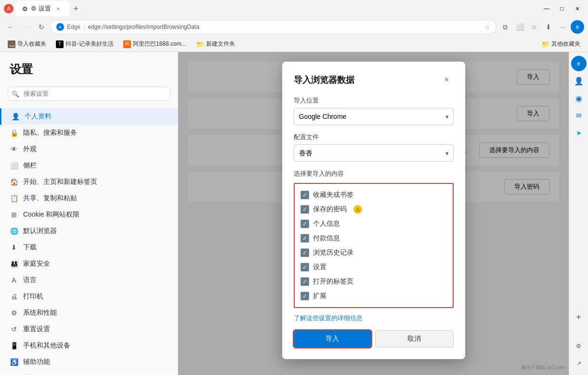  Describe the element at coordinates (14, 231) in the screenshot. I see `default-browser-icon: 🌐` at that location.